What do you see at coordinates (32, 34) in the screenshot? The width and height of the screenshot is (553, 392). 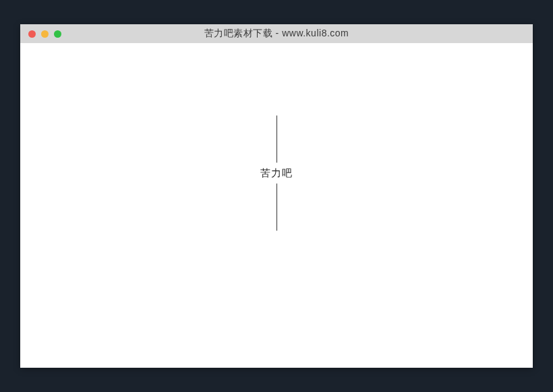 I see `close-icon` at bounding box center [32, 34].